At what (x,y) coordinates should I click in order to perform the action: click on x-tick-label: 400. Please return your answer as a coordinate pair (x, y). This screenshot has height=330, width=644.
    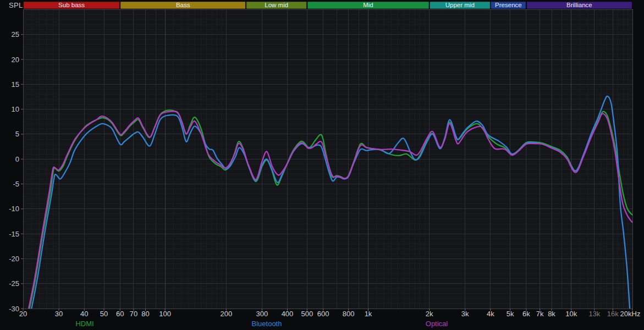
    Looking at the image, I should click on (288, 314).